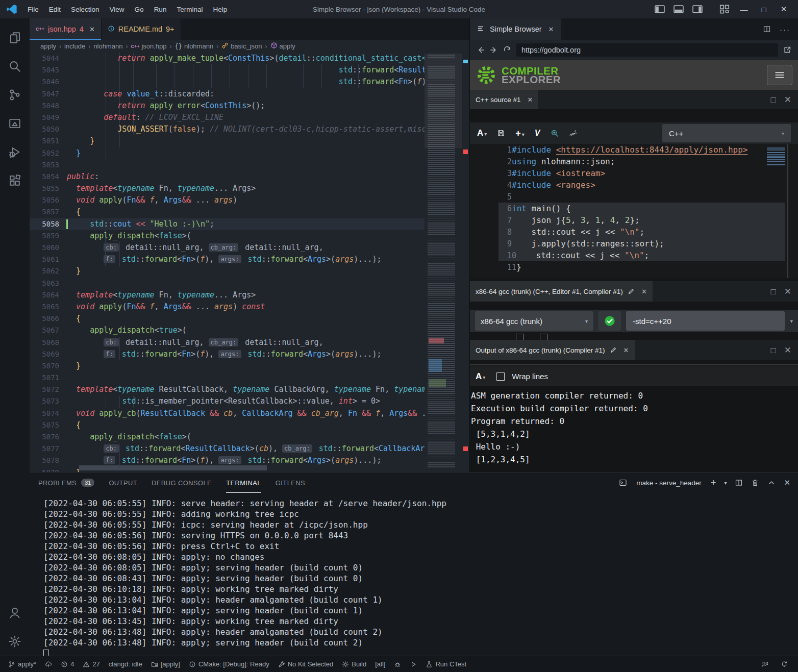 The image size is (798, 672). What do you see at coordinates (561, 291) in the screenshot?
I see `compiler-pane-tab: x86-64 gcc (trunk) (C++, Editor #1, Comp…` at bounding box center [561, 291].